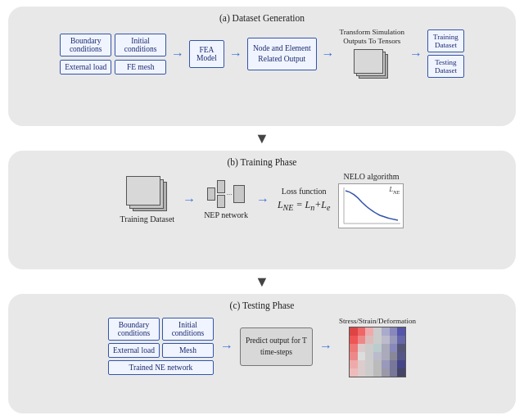  What do you see at coordinates (445, 41) in the screenshot?
I see `training-dataset-box: TrainingDataset` at bounding box center [445, 41].